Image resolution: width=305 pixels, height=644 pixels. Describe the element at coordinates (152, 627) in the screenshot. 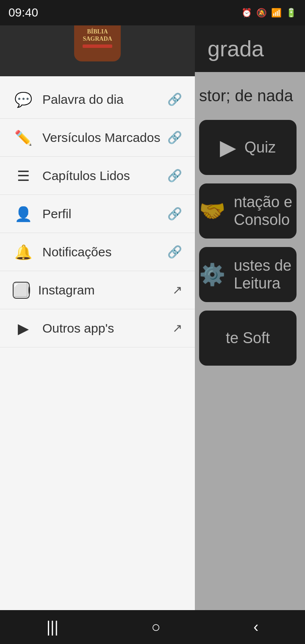

I see `bottom-nav: ||| ○ ‹` at that location.